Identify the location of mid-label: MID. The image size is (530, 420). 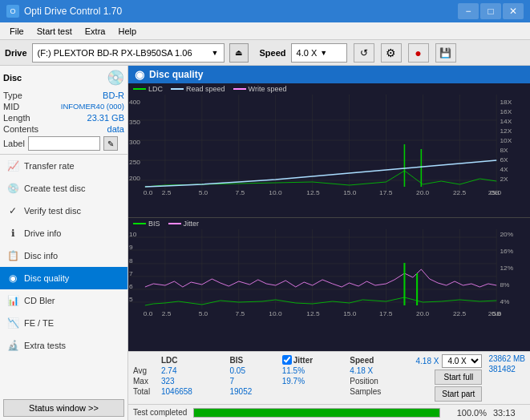
(11, 107).